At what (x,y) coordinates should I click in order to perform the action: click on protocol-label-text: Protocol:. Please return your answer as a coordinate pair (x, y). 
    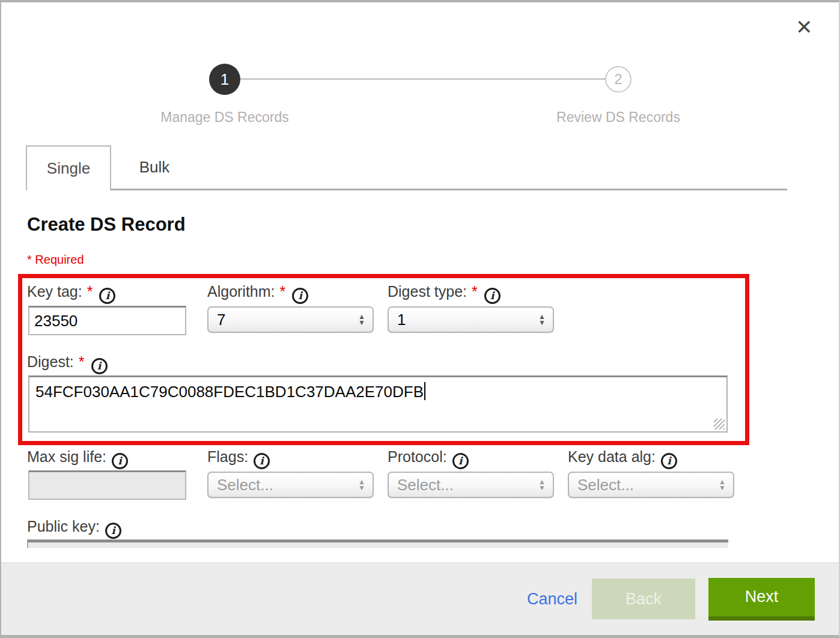
    Looking at the image, I should click on (417, 457).